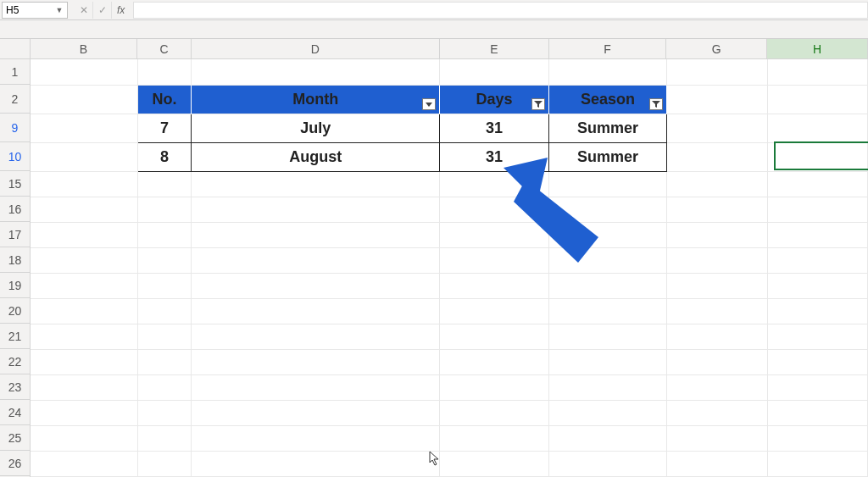 This screenshot has width=868, height=488. I want to click on col-header-e: E, so click(495, 49).